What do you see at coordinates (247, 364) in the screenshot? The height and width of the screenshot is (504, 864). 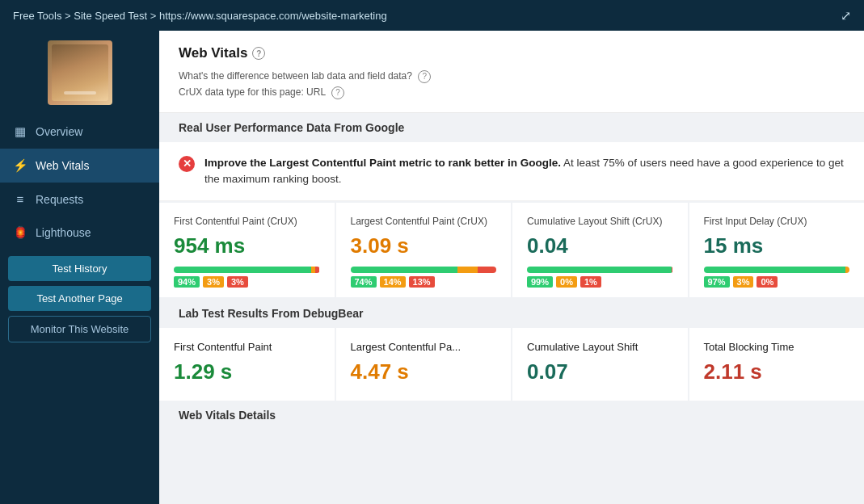 I see `lab-metric-card-0: First Contentful Paint 1.29 s` at bounding box center [247, 364].